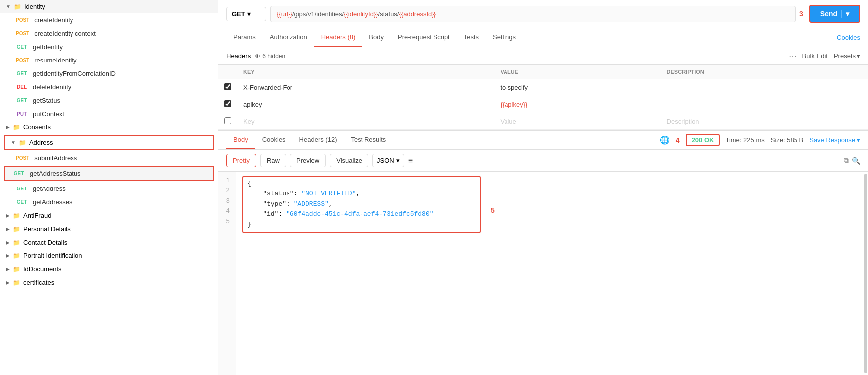 The image size is (868, 375). What do you see at coordinates (365, 122) in the screenshot?
I see `header-row-3-key: Key` at bounding box center [365, 122].